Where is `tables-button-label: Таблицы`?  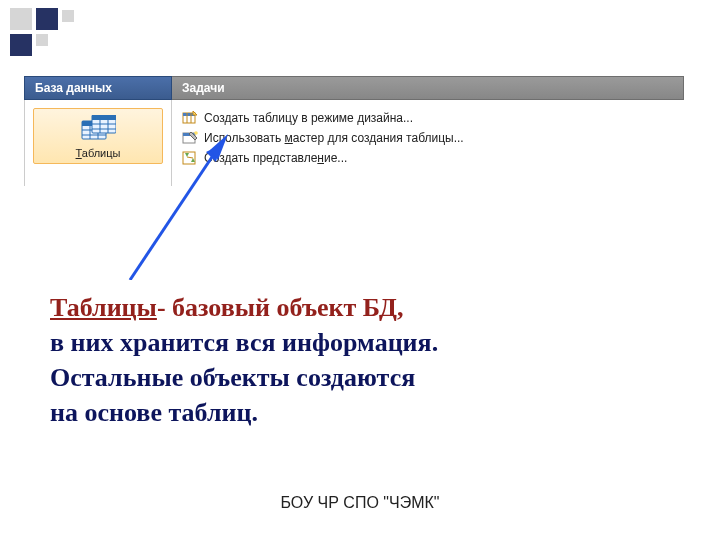 tables-button-label: Таблицы is located at coordinates (98, 153).